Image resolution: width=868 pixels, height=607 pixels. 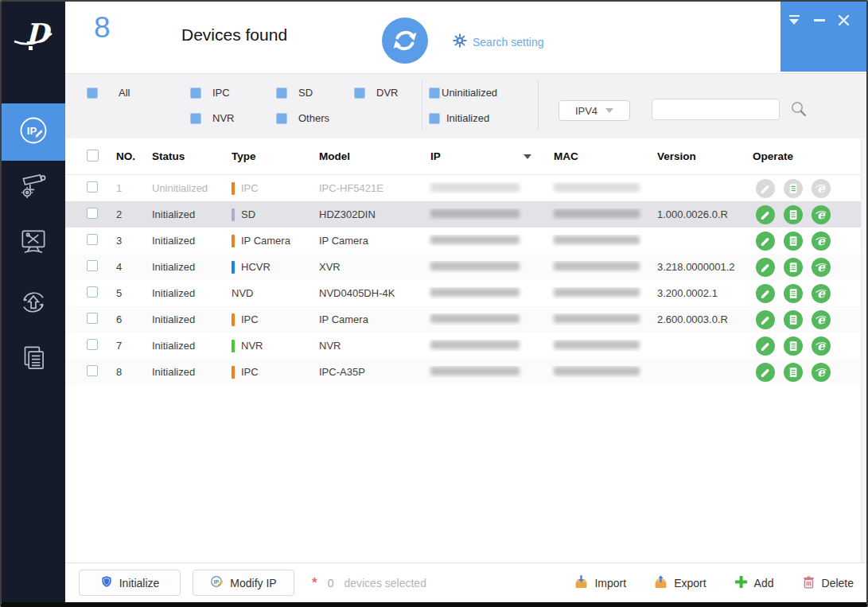 What do you see at coordinates (248, 215) in the screenshot?
I see `row-type: SD` at bounding box center [248, 215].